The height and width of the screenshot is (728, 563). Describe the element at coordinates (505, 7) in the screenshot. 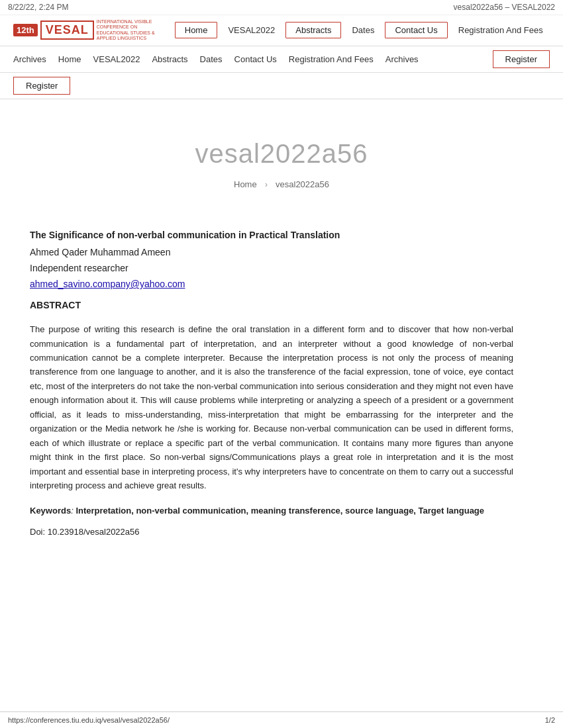

I see `page-tab-title: vesal2022a56 – VESAL2022` at that location.